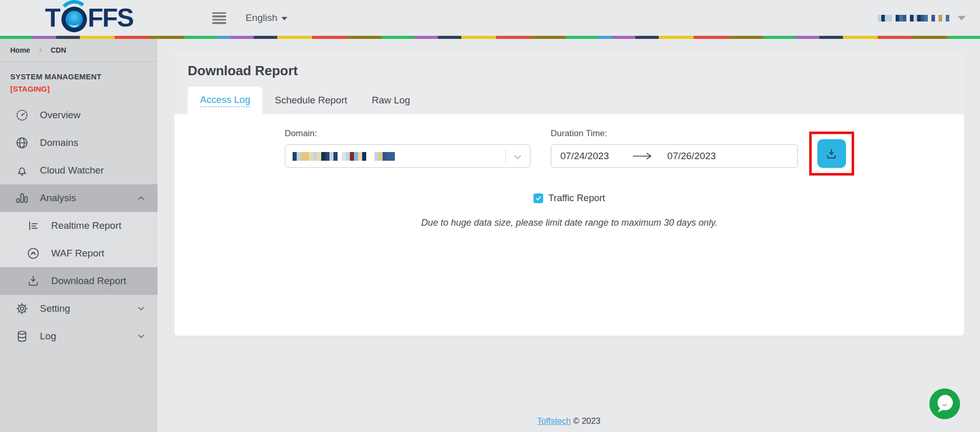 Image resolution: width=980 pixels, height=432 pixels. Describe the element at coordinates (22, 198) in the screenshot. I see `bar-chart-icon` at that location.